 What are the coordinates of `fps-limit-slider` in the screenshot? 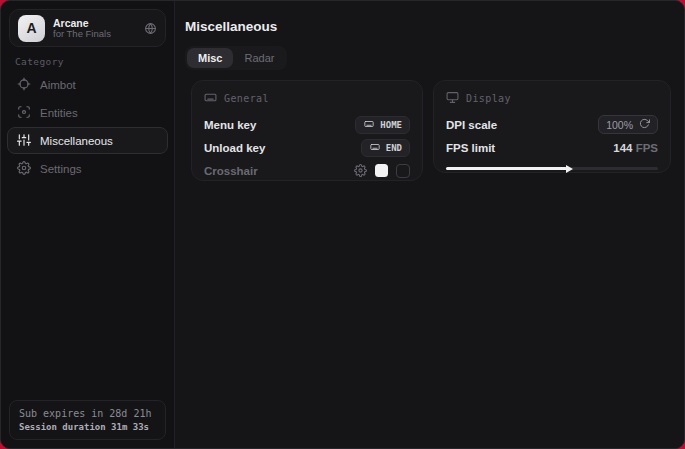 It's located at (552, 168).